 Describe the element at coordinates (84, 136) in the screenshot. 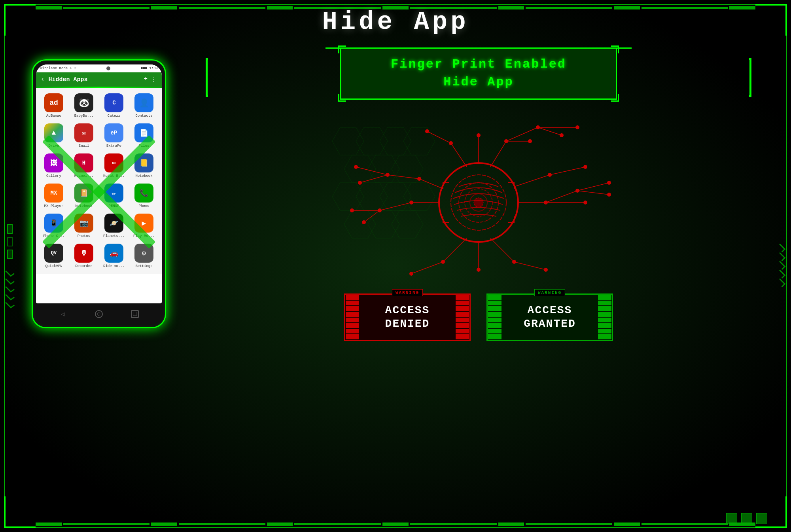

I see `list-item: ✉ Email` at that location.